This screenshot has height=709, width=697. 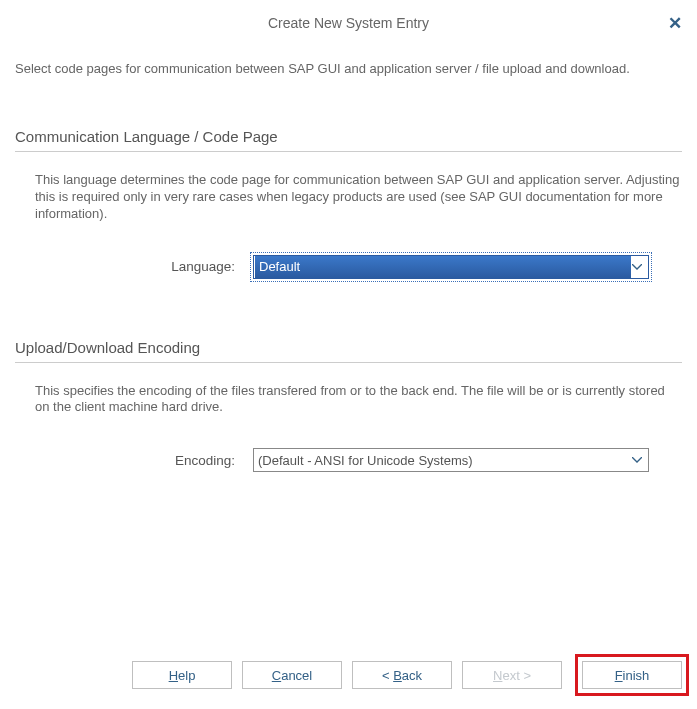 What do you see at coordinates (348, 23) in the screenshot?
I see `dialog-title: Create New System Entry` at bounding box center [348, 23].